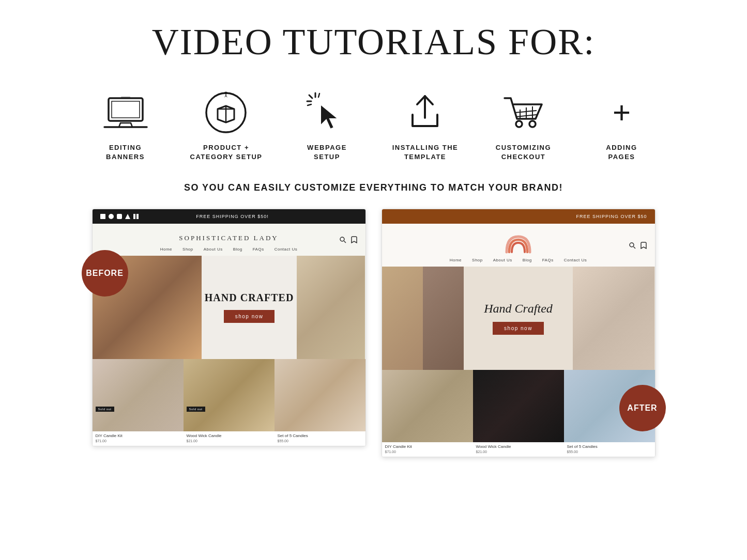  I want to click on nav-about: About Us, so click(213, 249).